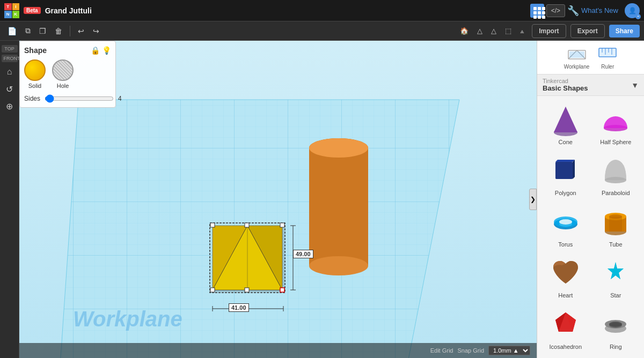 This screenshot has height=358, width=644. Describe the element at coordinates (480, 31) in the screenshot. I see `view-top-button: △` at that location.